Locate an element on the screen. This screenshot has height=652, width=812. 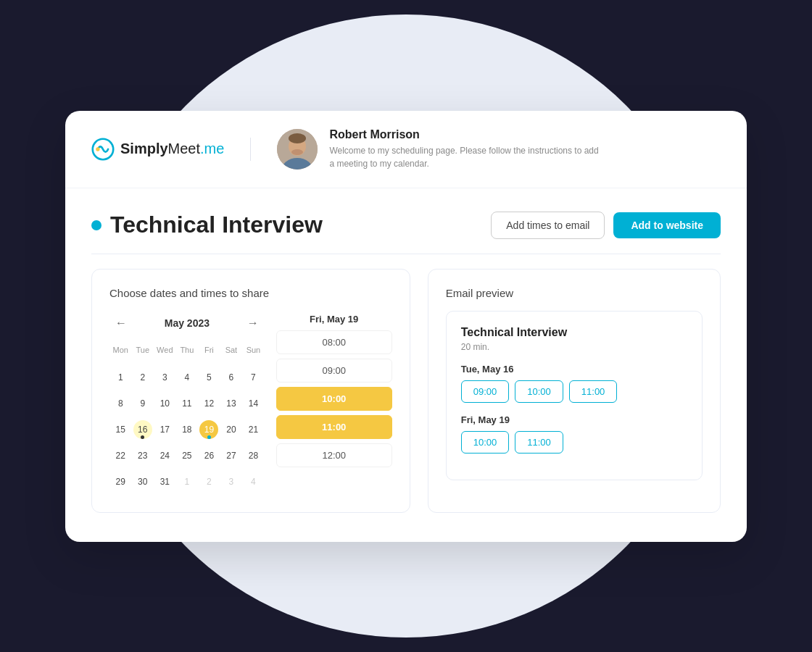
day-header-mon: Mon is located at coordinates (120, 350).